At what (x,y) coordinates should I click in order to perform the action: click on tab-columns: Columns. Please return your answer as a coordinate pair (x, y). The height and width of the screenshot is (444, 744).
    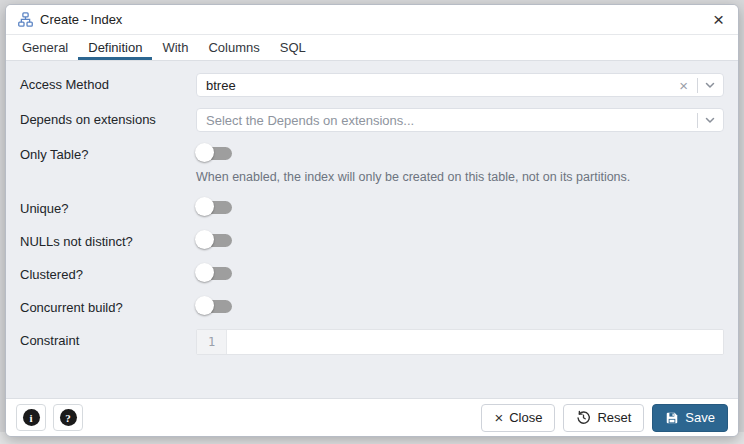
    Looking at the image, I should click on (234, 48).